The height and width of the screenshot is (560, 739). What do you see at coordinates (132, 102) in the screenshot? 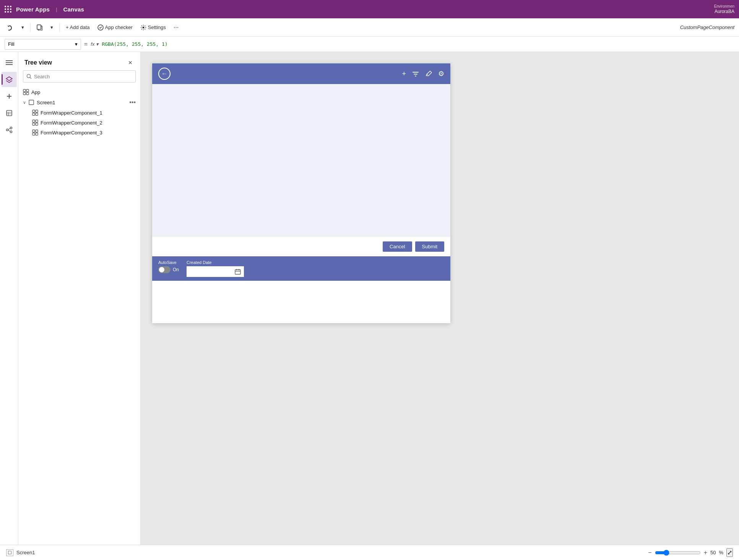
I see `screen1-more-icon: •••` at bounding box center [132, 102].